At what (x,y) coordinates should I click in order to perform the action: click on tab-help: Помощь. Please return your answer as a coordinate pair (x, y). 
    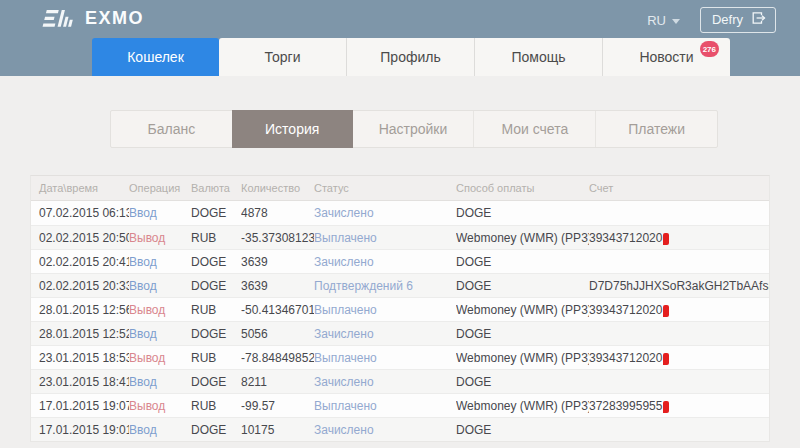
    Looking at the image, I should click on (538, 57).